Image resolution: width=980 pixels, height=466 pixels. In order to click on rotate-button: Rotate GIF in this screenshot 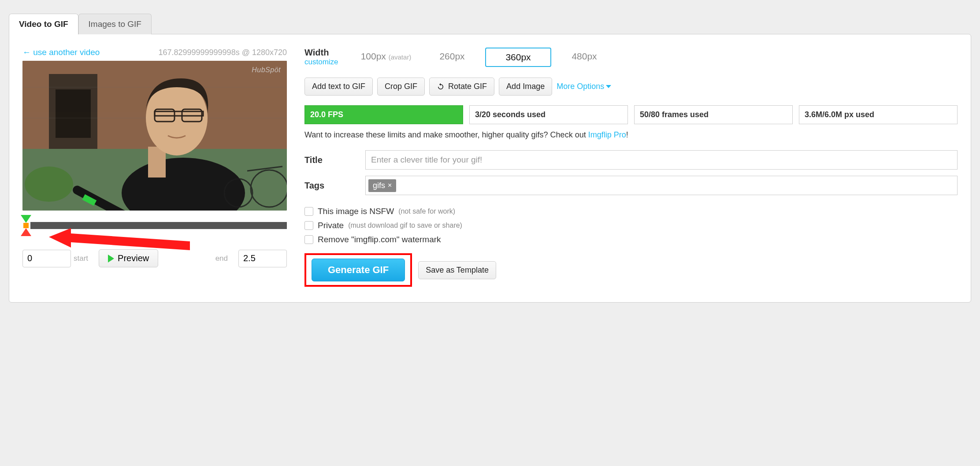, I will do `click(462, 86)`.